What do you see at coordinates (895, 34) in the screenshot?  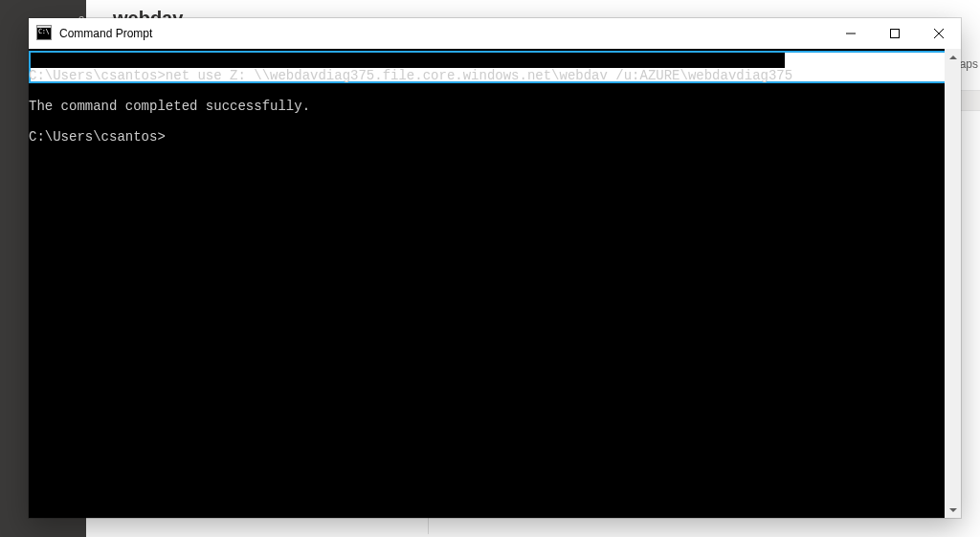 I see `maximize-icon` at bounding box center [895, 34].